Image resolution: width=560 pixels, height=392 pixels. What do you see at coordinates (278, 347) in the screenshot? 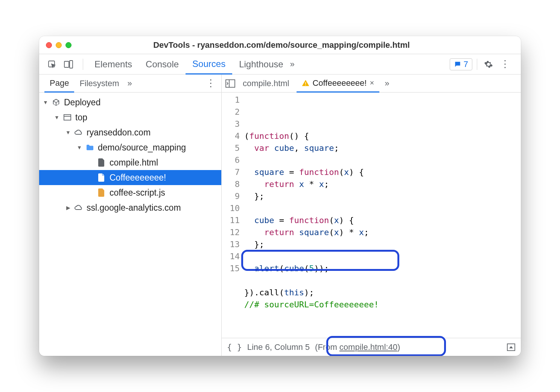
I see `cursor-position: Line 6, Column 5` at bounding box center [278, 347].